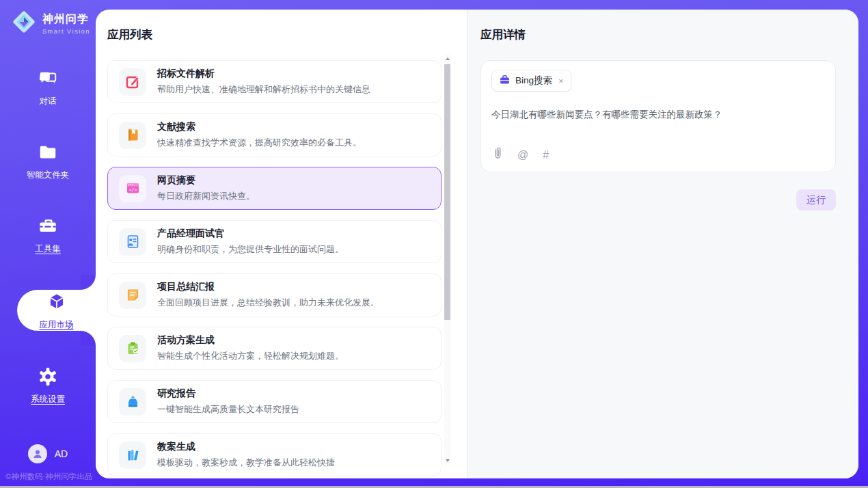 The image size is (868, 488). Describe the element at coordinates (48, 454) in the screenshot. I see `user-account: AD` at that location.